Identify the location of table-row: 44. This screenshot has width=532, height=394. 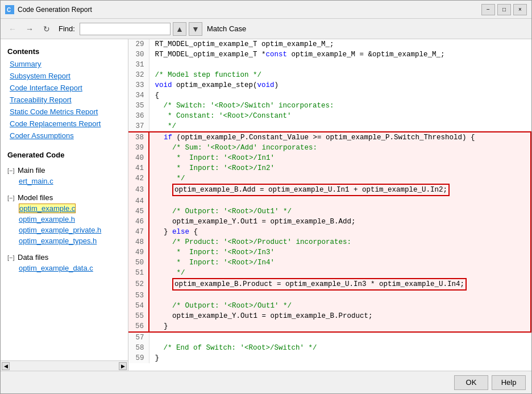
(330, 201).